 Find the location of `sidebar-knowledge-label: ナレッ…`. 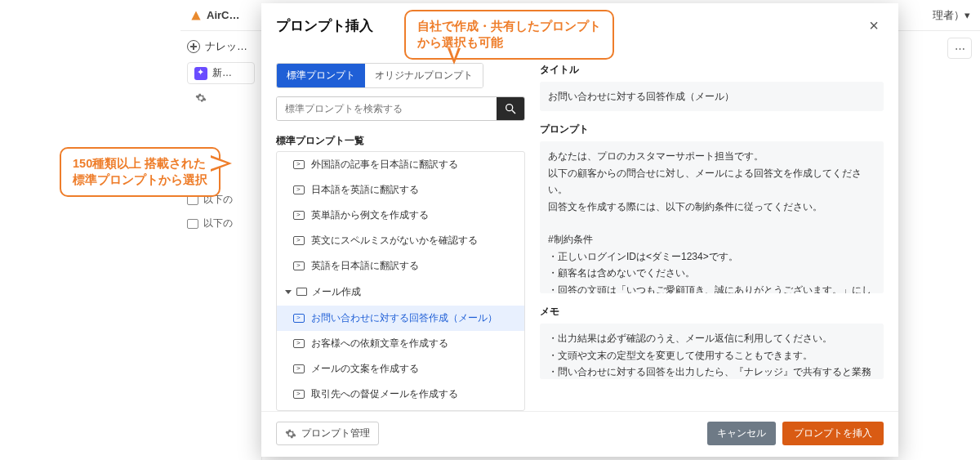

sidebar-knowledge-label: ナレッ… is located at coordinates (226, 47).